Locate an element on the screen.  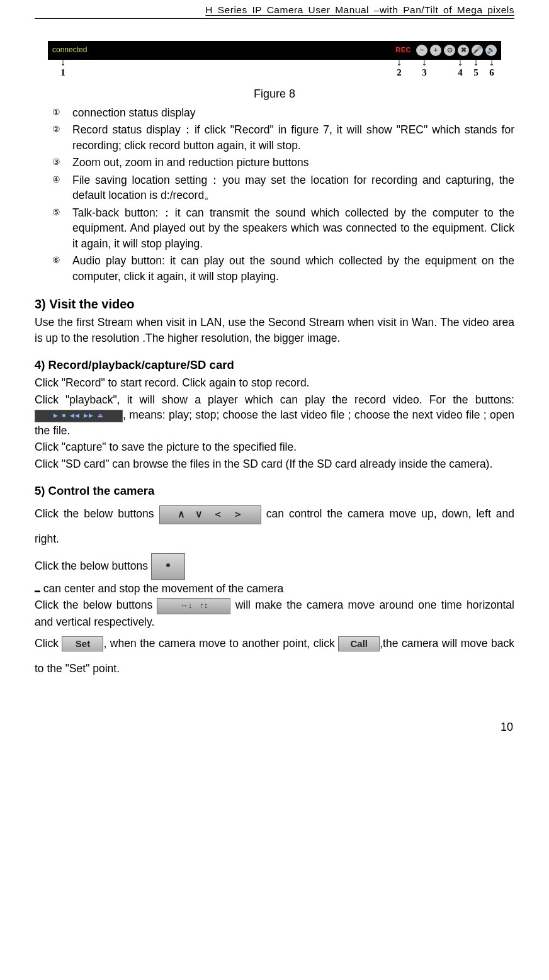
rec-indicator: REC is located at coordinates (403, 50).